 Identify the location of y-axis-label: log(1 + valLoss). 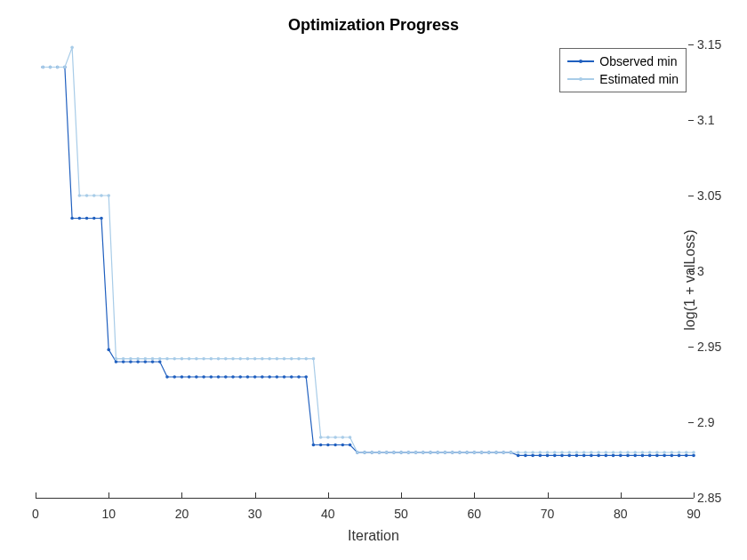
(689, 279).